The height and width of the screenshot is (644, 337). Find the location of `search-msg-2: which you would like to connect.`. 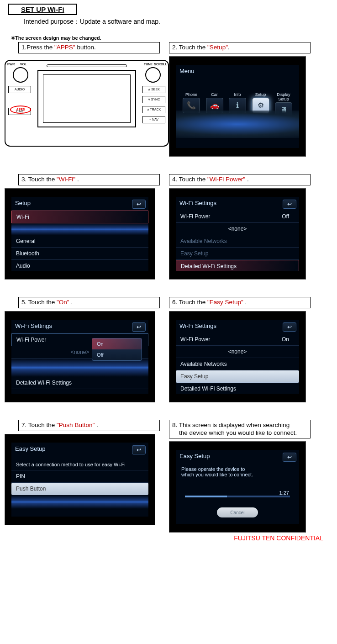

search-msg-2: which you would like to connect. is located at coordinates (237, 475).